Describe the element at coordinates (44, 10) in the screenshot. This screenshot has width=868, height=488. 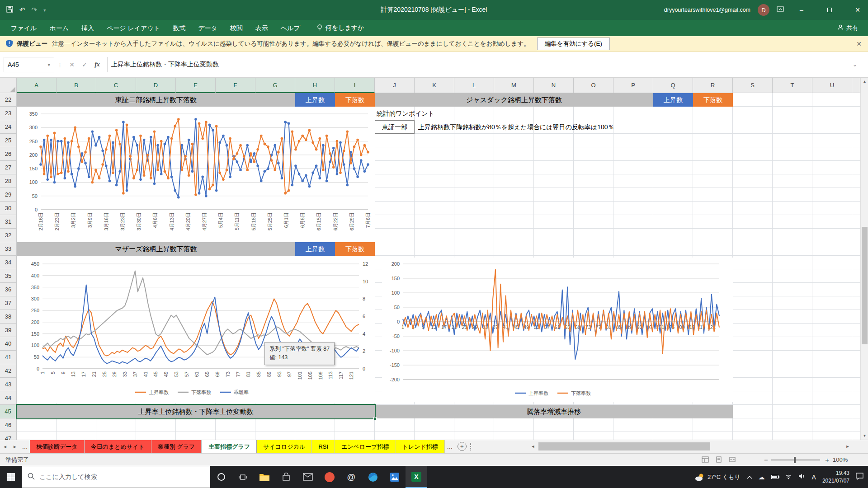
I see `qat-customize-icon: ▾` at that location.